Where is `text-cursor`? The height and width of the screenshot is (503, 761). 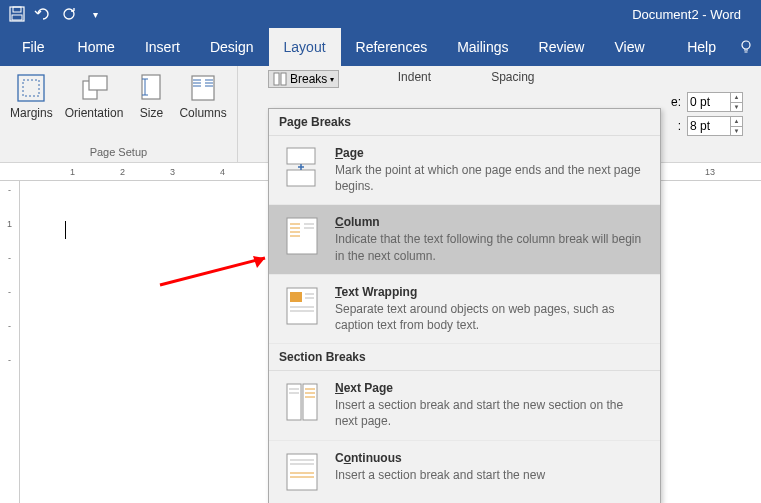
text-cursor is located at coordinates (66, 230).